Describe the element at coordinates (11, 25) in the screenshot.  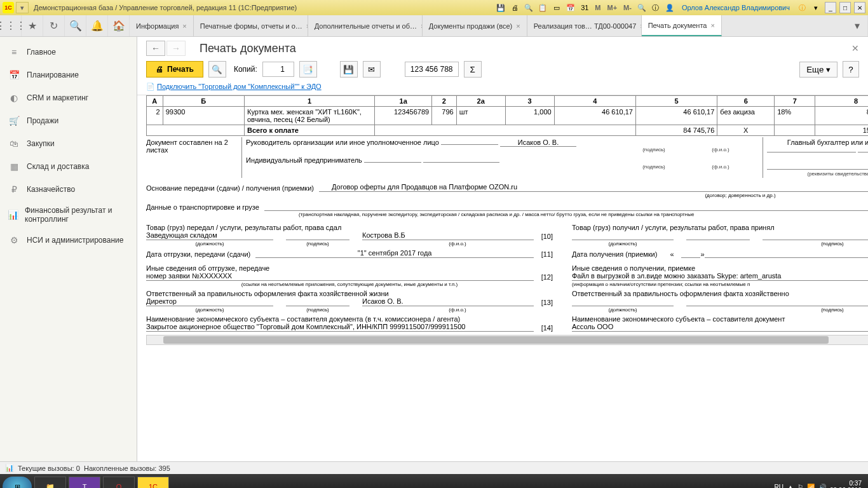
I see `apps-icon: ⋮⋮⋮` at that location.